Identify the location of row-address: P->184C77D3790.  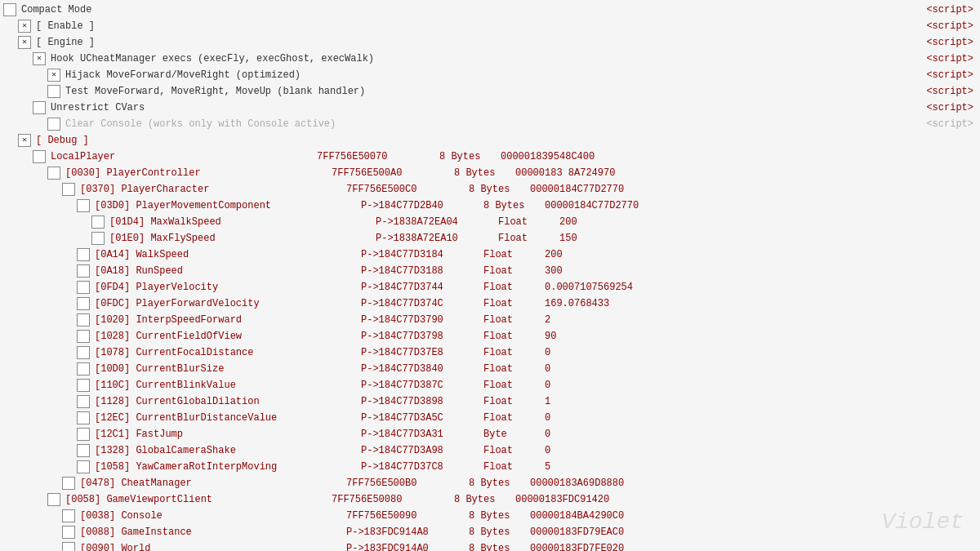
(418, 320).